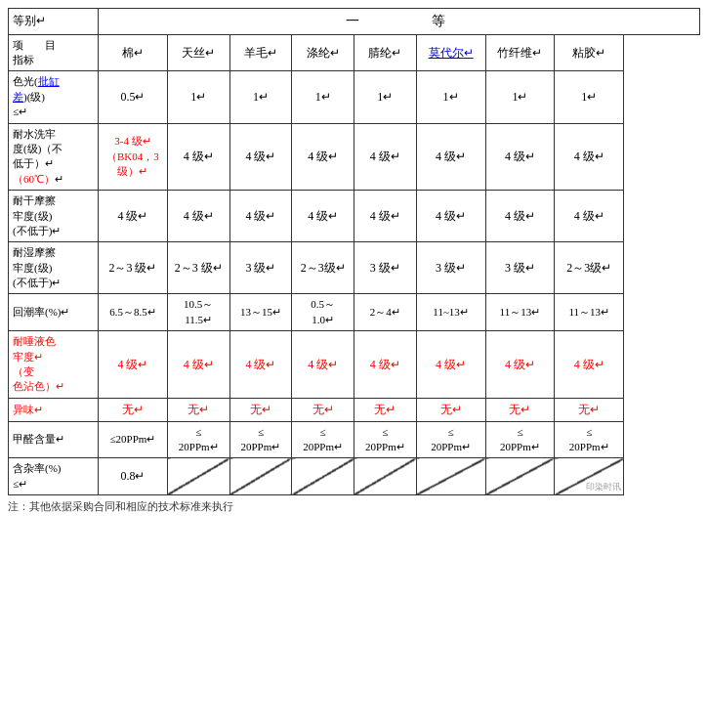 This screenshot has height=728, width=708. Describe the element at coordinates (590, 440) in the screenshot. I see `cell-form-viscose: ≤20PPm↵` at that location.